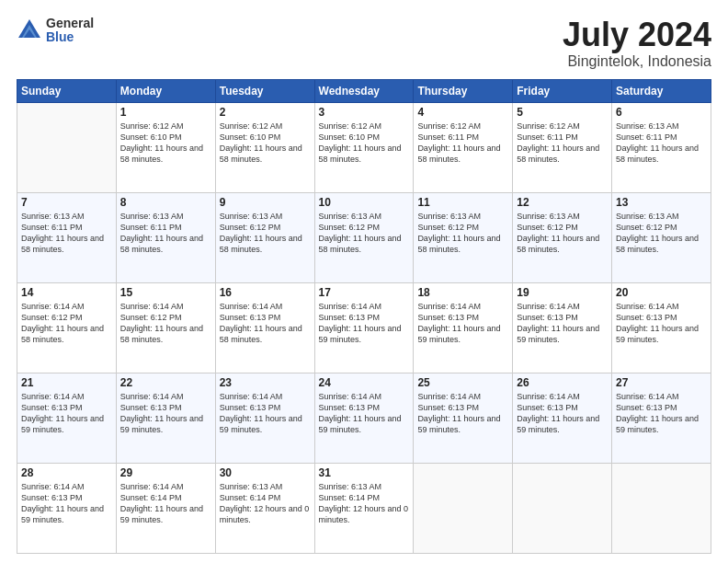 The image size is (728, 563). I want to click on col-wednesday: Wednesday, so click(364, 90).